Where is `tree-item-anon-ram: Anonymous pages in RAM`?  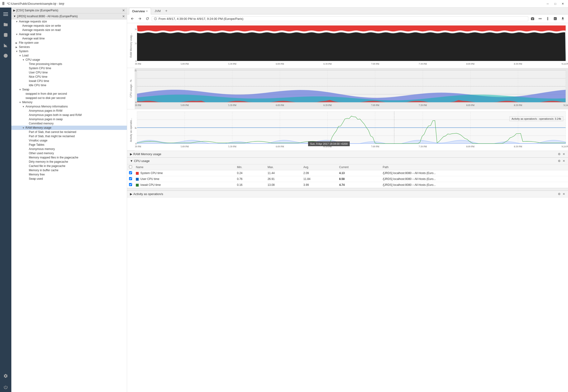
tree-item-anon-ram: Anonymous pages in RAM is located at coordinates (69, 111).